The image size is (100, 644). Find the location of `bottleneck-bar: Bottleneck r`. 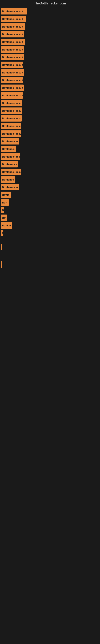

bottleneck-bar: Bottleneck r is located at coordinates (9, 164).